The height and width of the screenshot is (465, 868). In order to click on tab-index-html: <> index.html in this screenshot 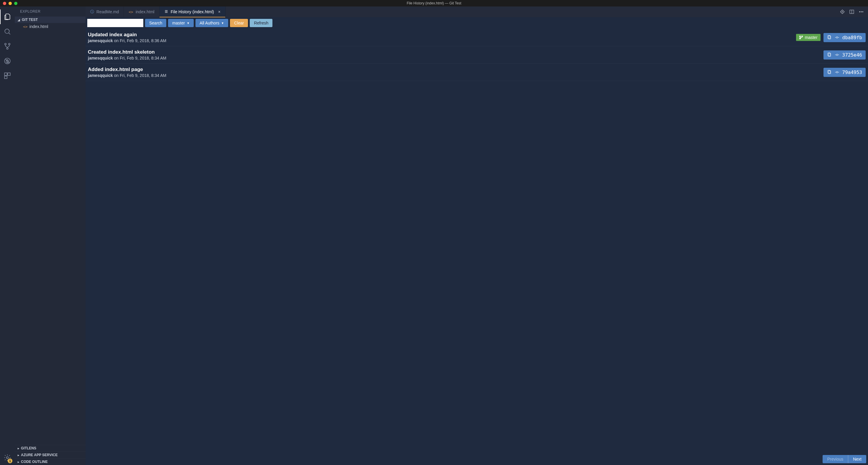, I will do `click(142, 12)`.